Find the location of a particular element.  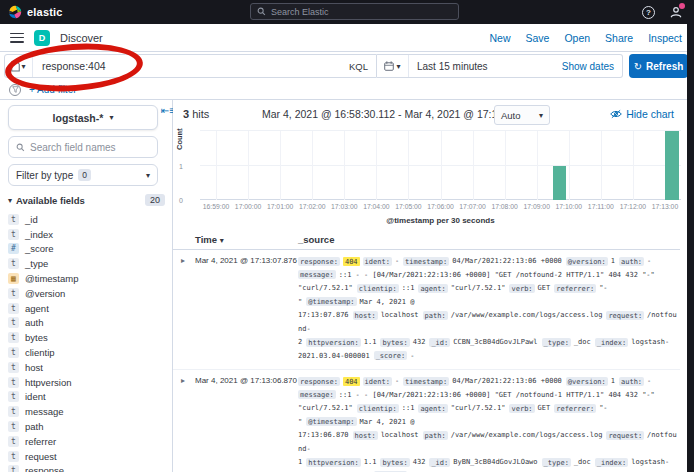

menu-icon is located at coordinates (17, 38).